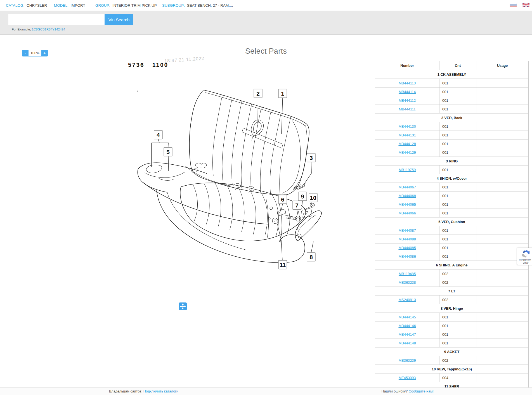 The image size is (532, 395). Describe the element at coordinates (407, 317) in the screenshot. I see `part-number-cell: MB444145` at that location.